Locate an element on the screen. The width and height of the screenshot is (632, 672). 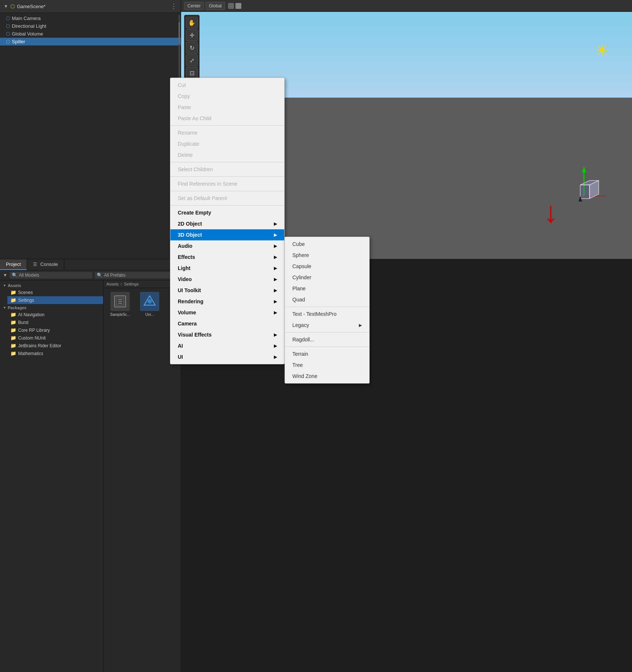
project-file-tree: ▼ Assets 📁 Scenes 📁 Settings ▼ Packages is located at coordinates (52, 476).